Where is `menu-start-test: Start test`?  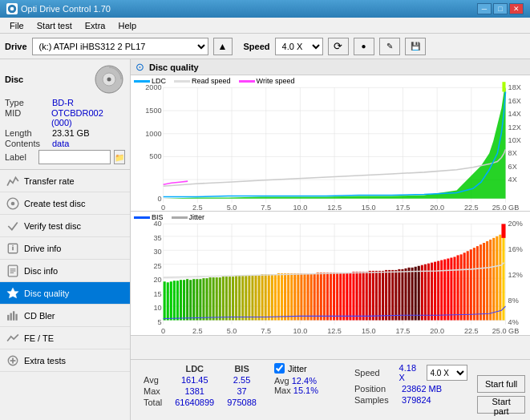 menu-start-test: Start test is located at coordinates (55, 26).